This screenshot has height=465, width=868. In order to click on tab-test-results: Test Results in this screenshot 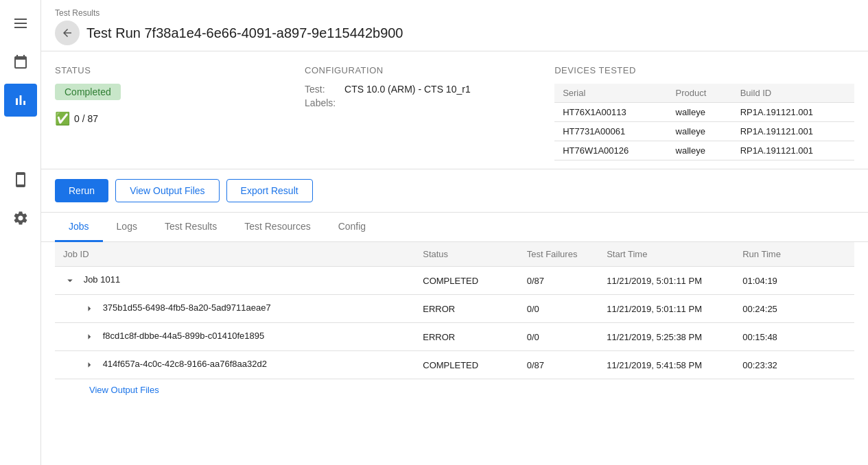, I will do `click(191, 228)`.